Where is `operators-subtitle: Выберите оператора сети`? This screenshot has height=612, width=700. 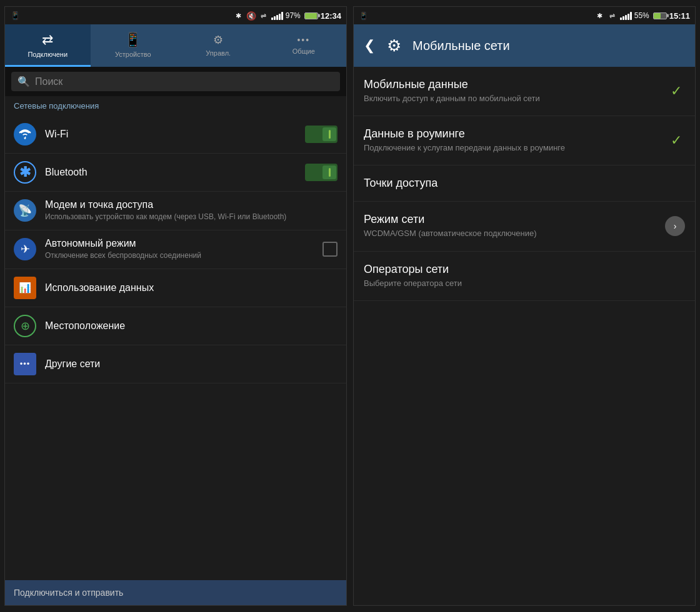 operators-subtitle: Выберите оператора сети is located at coordinates (524, 284).